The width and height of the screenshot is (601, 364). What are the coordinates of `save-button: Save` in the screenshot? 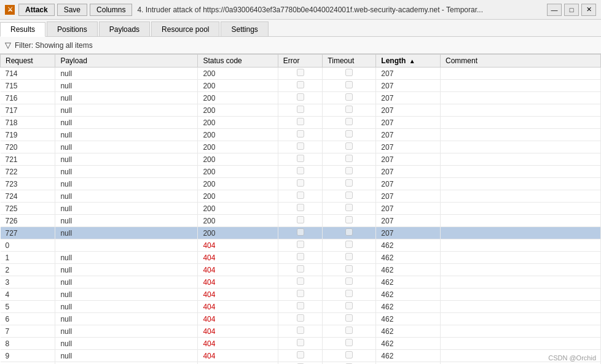 It's located at (73, 10).